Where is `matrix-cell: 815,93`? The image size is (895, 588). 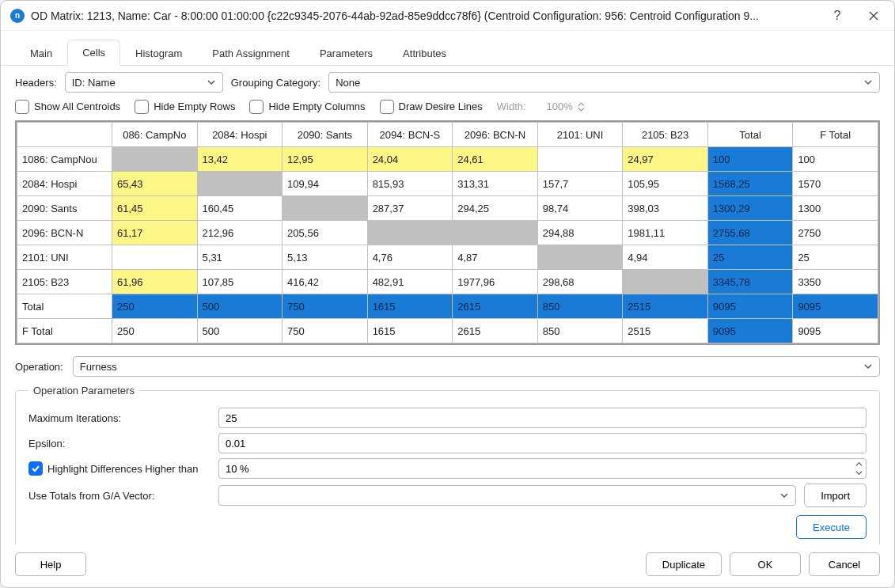 matrix-cell: 815,93 is located at coordinates (410, 184).